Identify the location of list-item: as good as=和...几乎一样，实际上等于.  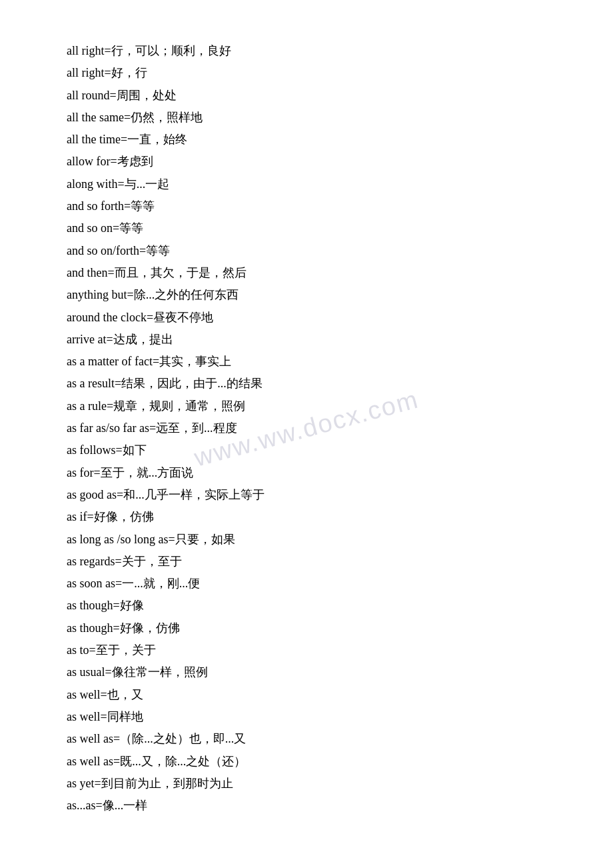
(306, 495).